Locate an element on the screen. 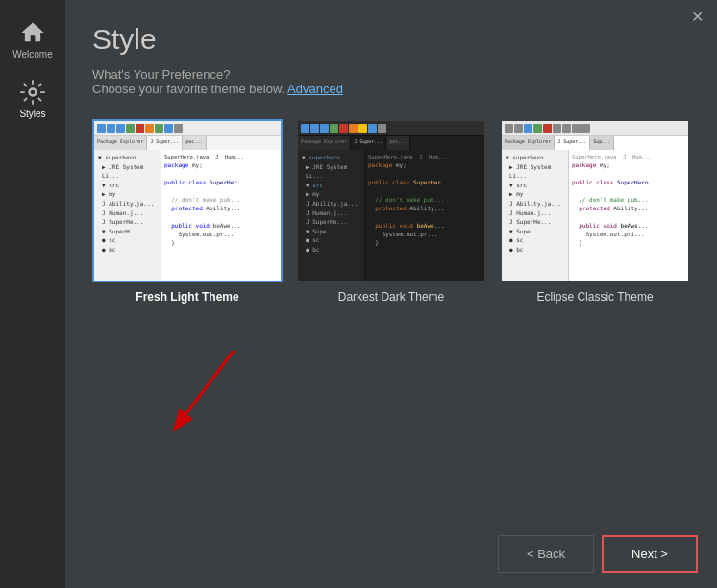 The width and height of the screenshot is (717, 588). theme-preview-fresh-light: Package Explorer J Super... pac... ▼ sup… is located at coordinates (187, 201).